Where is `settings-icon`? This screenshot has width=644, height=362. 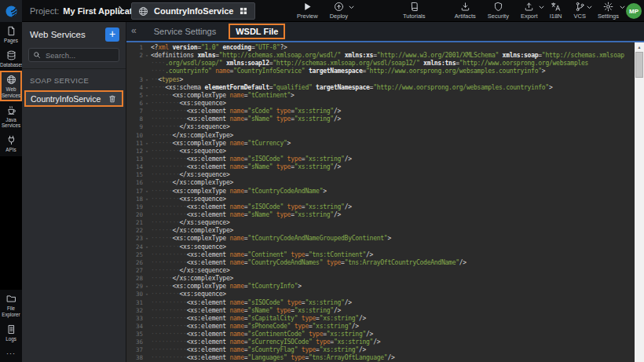
settings-icon is located at coordinates (608, 6).